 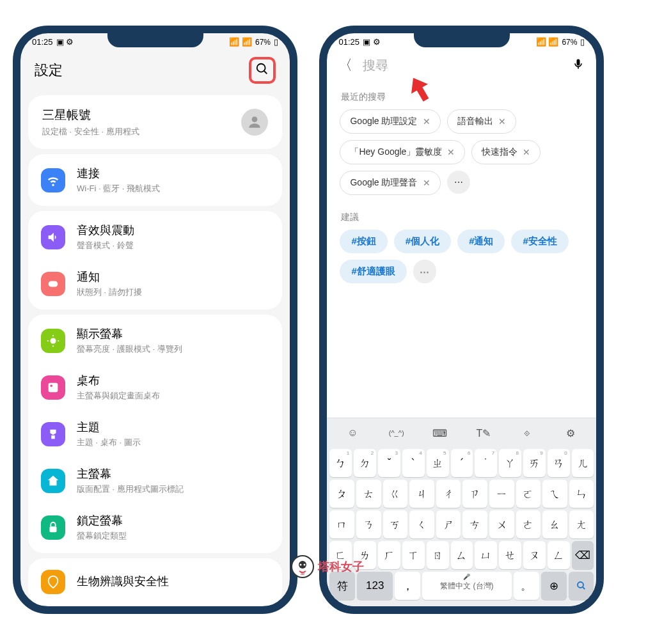 I want to click on setting-item-display: 顯示螢幕 螢幕亮度 · 護眼模式 · 導覽列, so click(x=155, y=340).